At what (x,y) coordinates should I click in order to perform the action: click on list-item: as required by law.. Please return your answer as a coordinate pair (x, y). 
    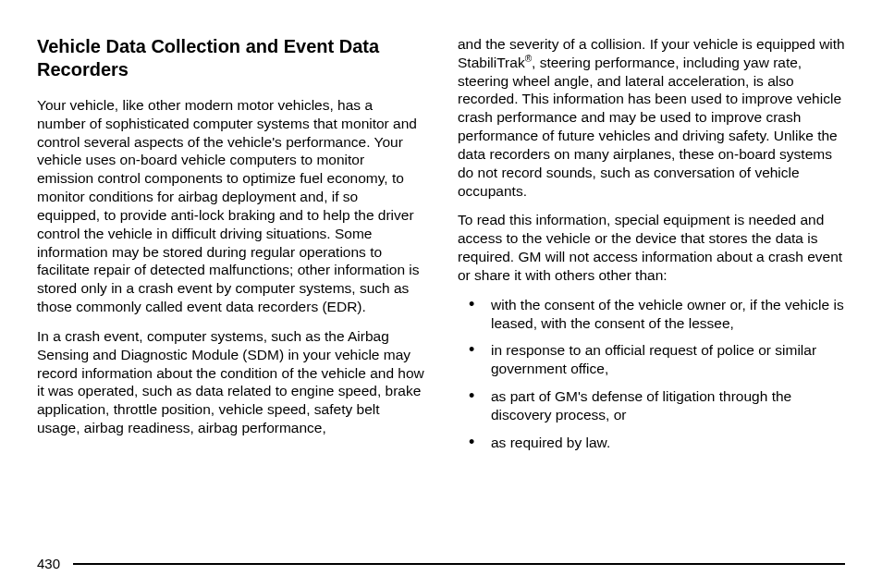
    Looking at the image, I should click on (656, 443).